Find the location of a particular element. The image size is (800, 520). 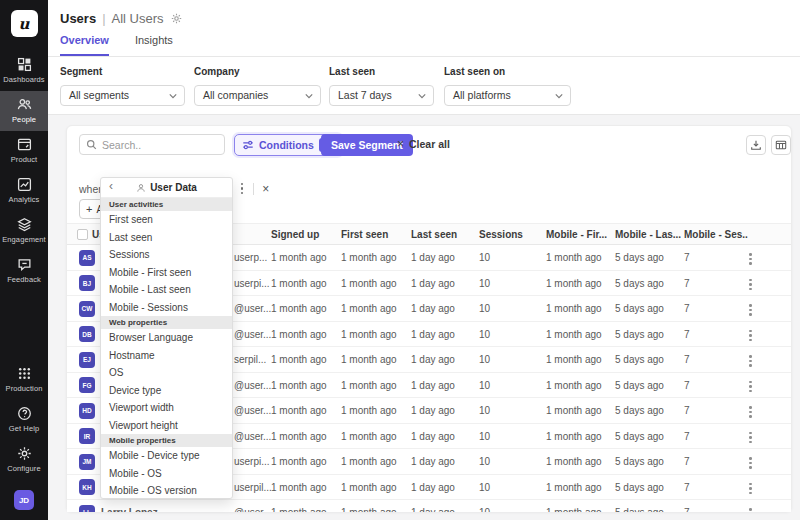

filter-last-seen-on: Last seen on All platforms is located at coordinates (508, 86).